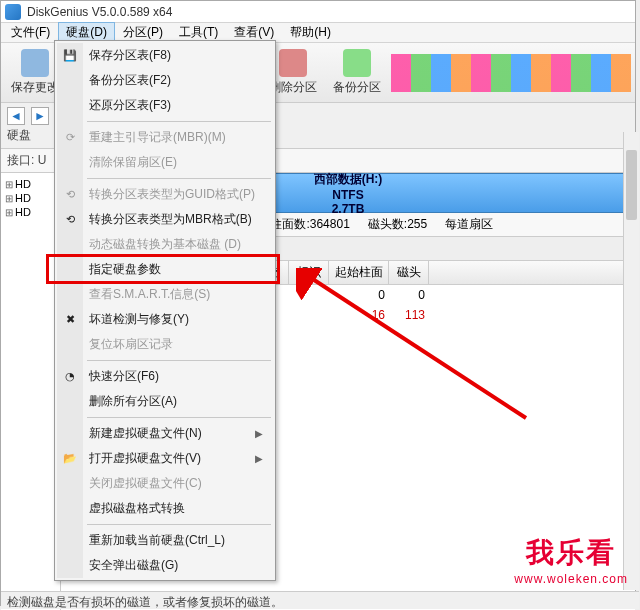 The width and height of the screenshot is (640, 610). What do you see at coordinates (30, 32) in the screenshot?
I see `menu-file: 文件(F)` at bounding box center [30, 32].